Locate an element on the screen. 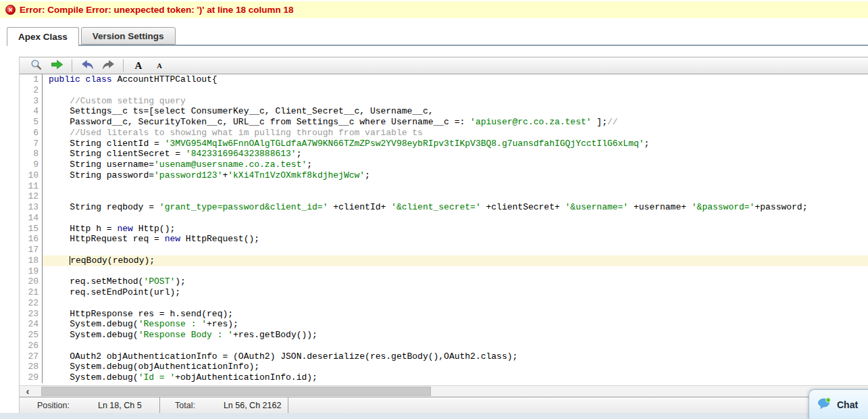  code-line-5: 5 Password__c, SecurityToken__c, URL__c … is located at coordinates (444, 122).